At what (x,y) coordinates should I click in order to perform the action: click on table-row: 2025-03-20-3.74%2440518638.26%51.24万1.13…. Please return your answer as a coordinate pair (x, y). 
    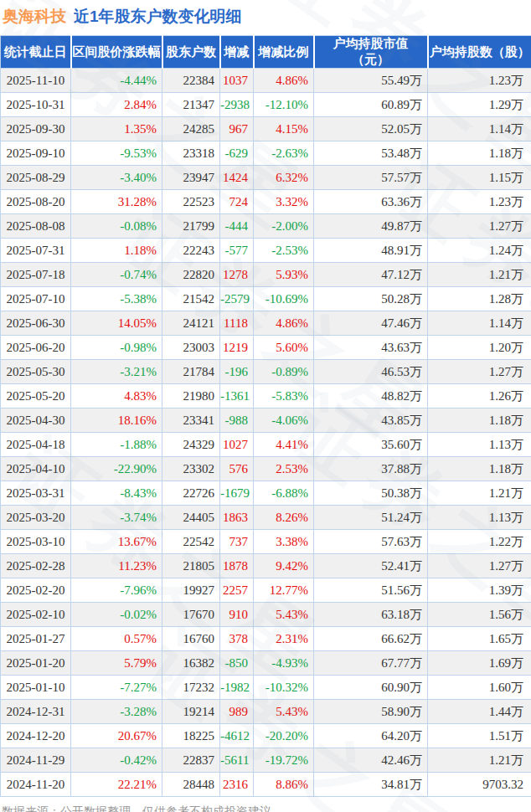
    Looking at the image, I should click on (266, 517).